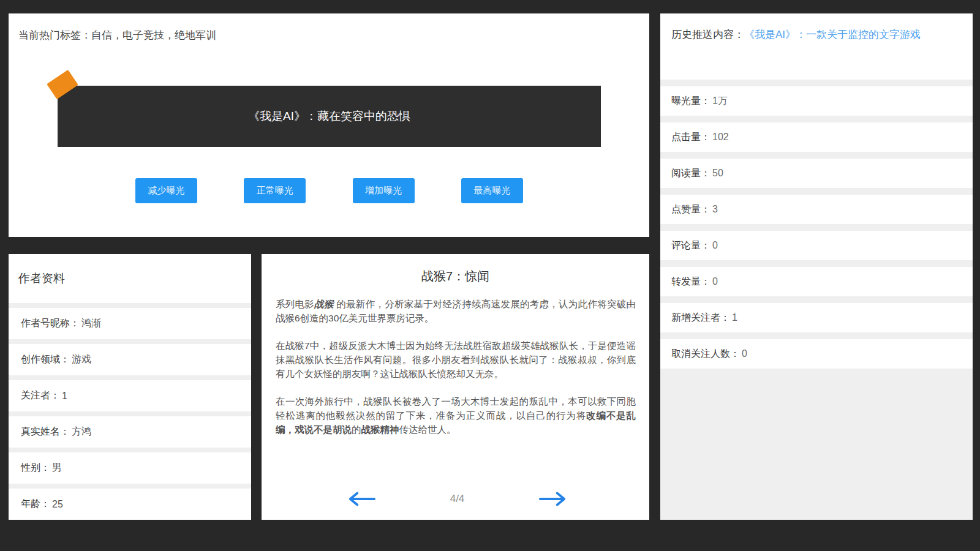 The image size is (980, 551). I want to click on pagination: 4/4, so click(457, 499).